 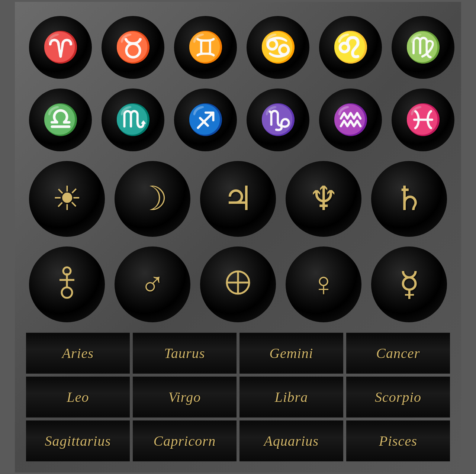 I want to click on capricorn-label: Capricorn, so click(x=184, y=441).